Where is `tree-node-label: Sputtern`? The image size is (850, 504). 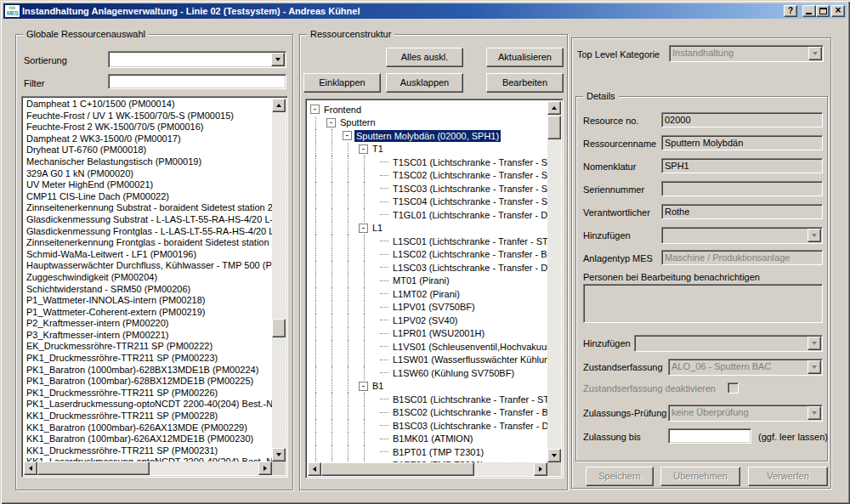
tree-node-label: Sputtern is located at coordinates (358, 122).